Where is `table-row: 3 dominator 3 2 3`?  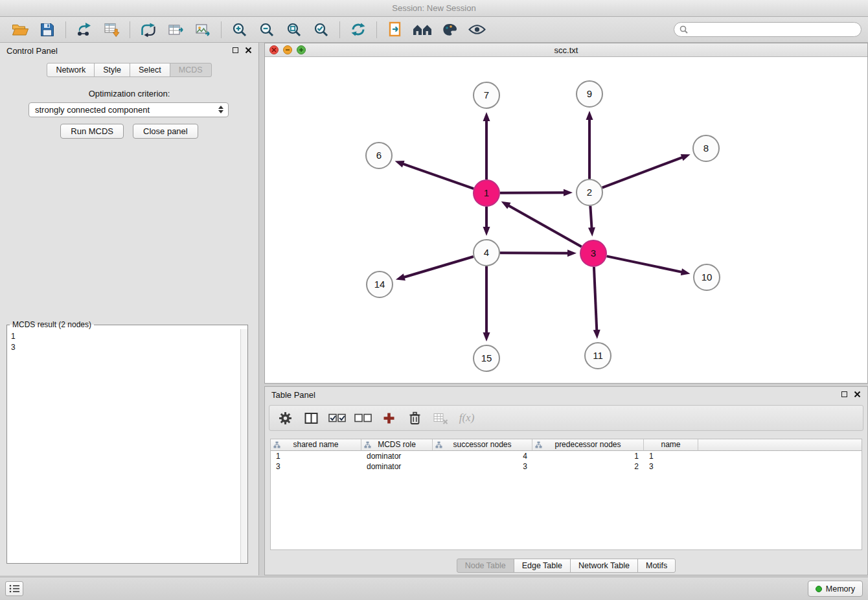 table-row: 3 dominator 3 2 3 is located at coordinates (566, 467).